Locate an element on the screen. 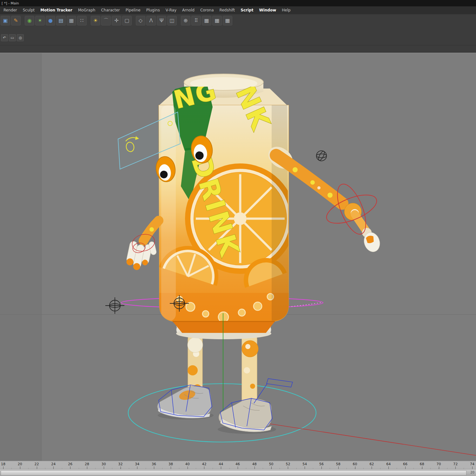 The image size is (476, 476). scrollbar-handle is located at coordinates (234, 473).